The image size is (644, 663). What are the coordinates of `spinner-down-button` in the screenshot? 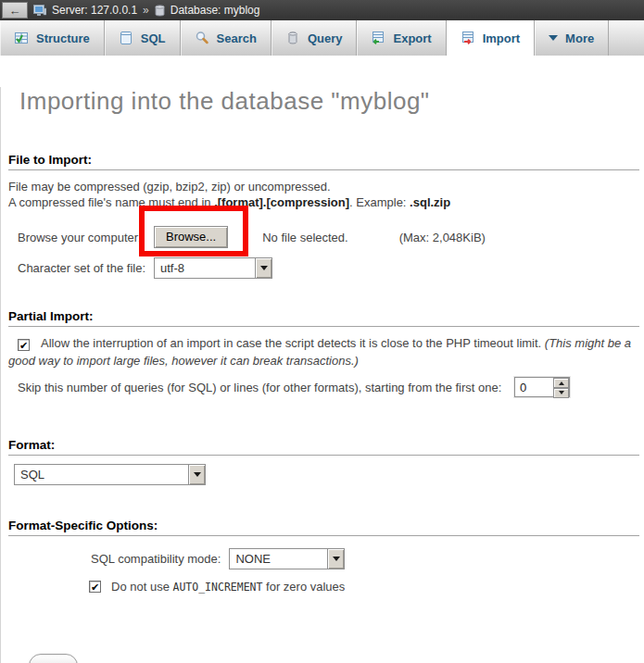 It's located at (562, 393).